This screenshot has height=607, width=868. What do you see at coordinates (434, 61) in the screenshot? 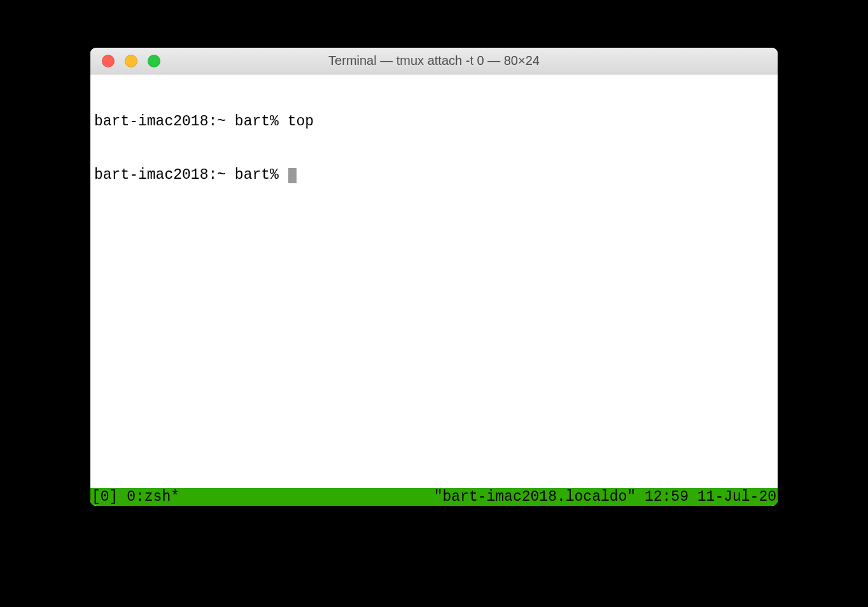
I see `titlebar: Terminal — tmux attach -t 0 — 80×24` at bounding box center [434, 61].